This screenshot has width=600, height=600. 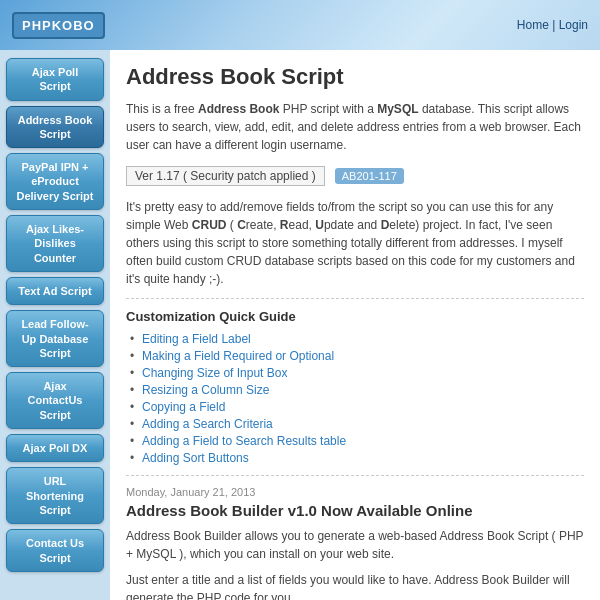 I want to click on news-body-2: Just enter a title and a list of fields …, so click(x=355, y=586).